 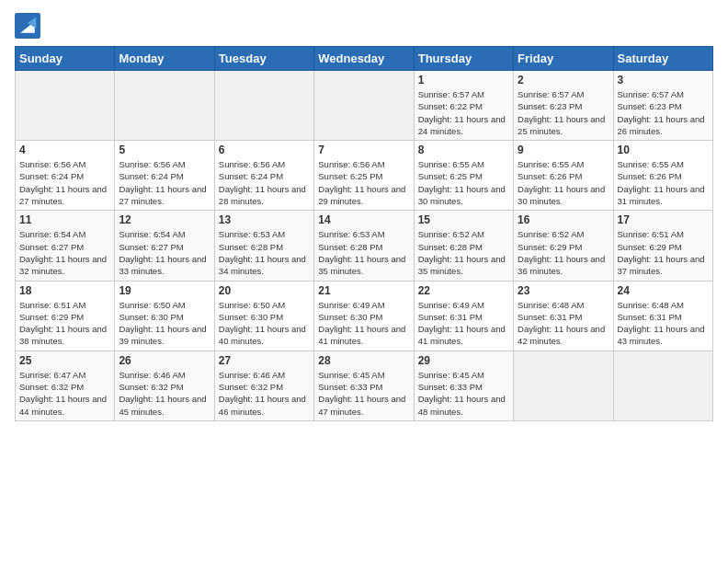 What do you see at coordinates (64, 291) in the screenshot?
I see `day-number: 18` at bounding box center [64, 291].